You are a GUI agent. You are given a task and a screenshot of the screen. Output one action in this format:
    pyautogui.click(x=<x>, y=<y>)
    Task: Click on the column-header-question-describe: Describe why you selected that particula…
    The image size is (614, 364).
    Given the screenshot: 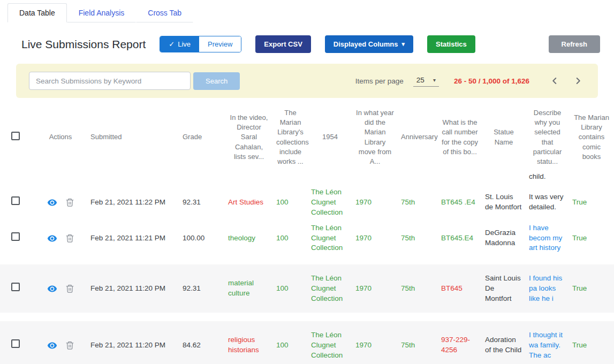 What is the action you would take?
    pyautogui.click(x=547, y=137)
    